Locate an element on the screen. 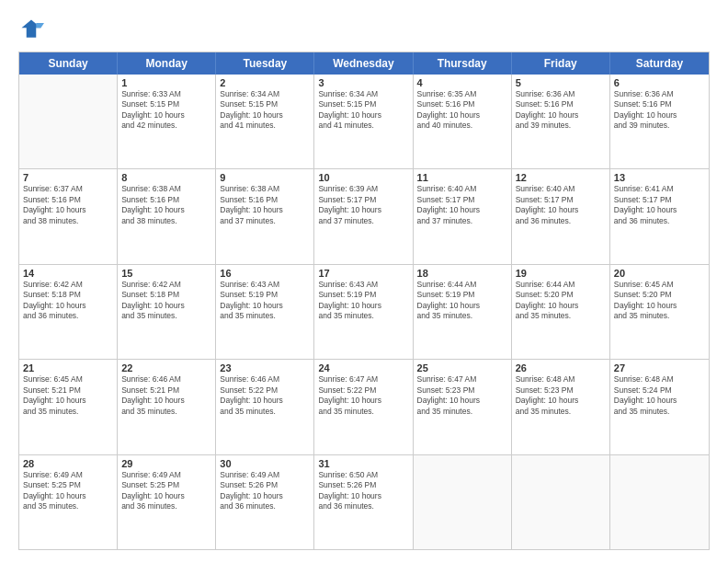 Image resolution: width=728 pixels, height=563 pixels. day-number: 2 is located at coordinates (265, 83).